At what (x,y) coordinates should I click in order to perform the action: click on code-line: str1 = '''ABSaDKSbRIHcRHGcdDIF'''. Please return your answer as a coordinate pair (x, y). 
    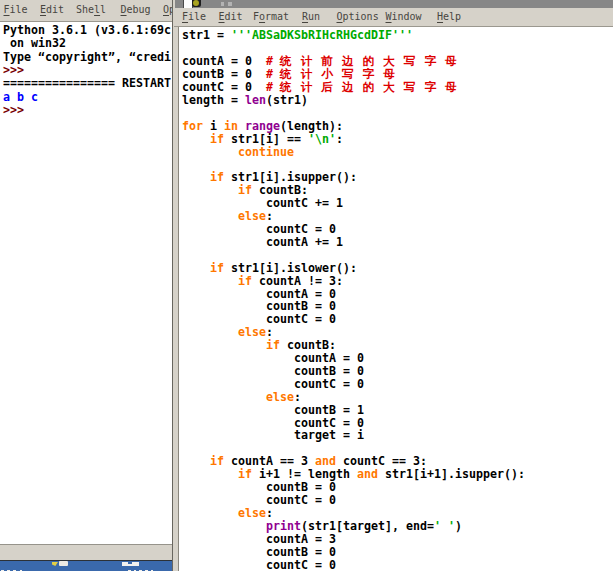
    Looking at the image, I should click on (354, 36).